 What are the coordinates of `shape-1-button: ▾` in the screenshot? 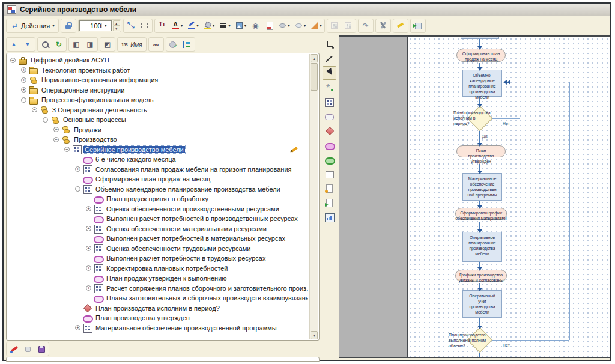 It's located at (284, 26).